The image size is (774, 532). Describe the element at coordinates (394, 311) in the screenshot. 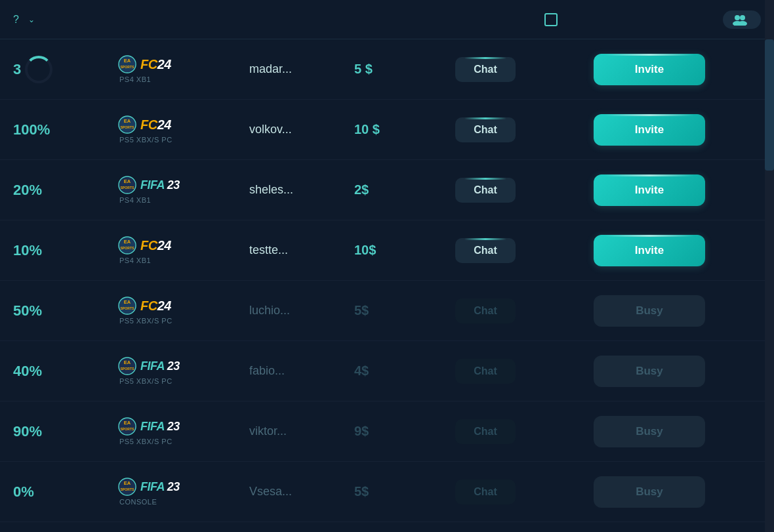

I see `bid-amount: 5$` at that location.